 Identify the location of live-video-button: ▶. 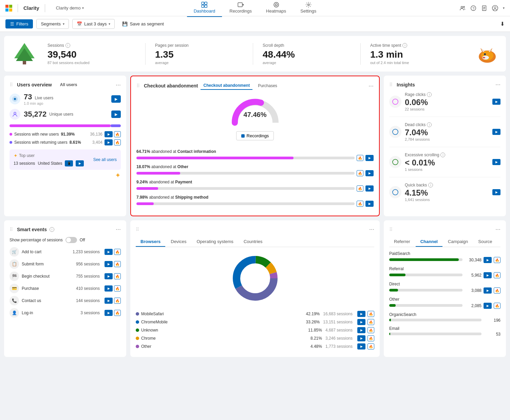
(116, 99).